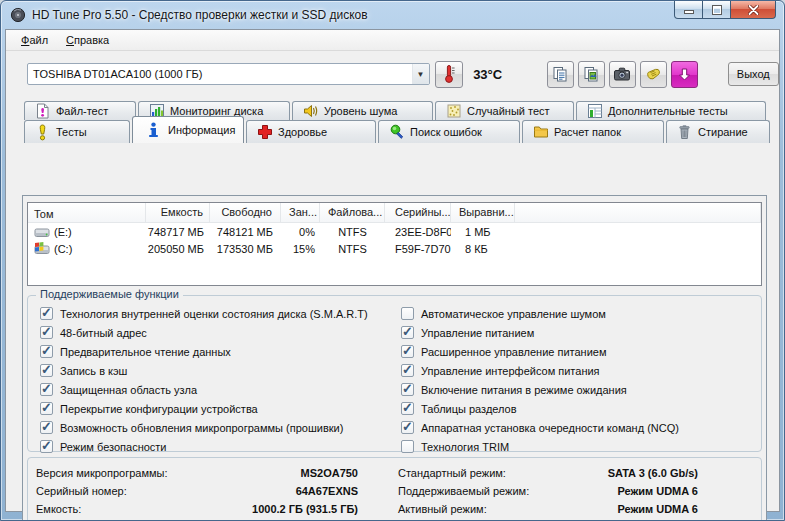  What do you see at coordinates (620, 74) in the screenshot?
I see `toolbar-buttons` at bounding box center [620, 74].